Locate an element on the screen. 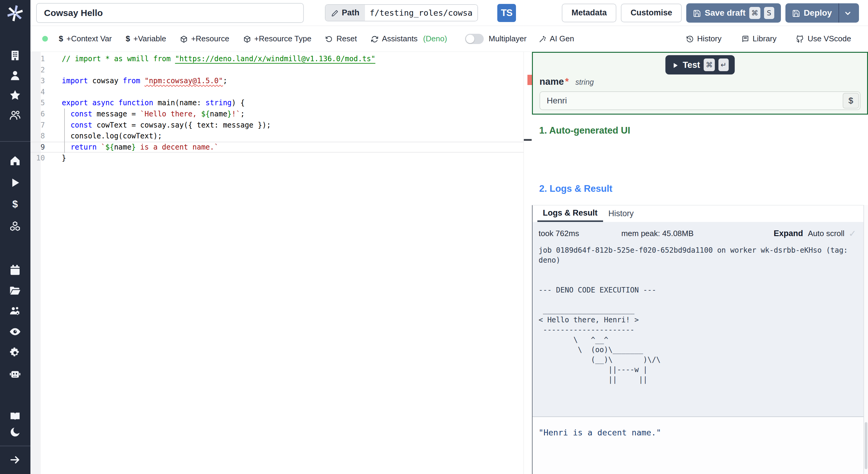  line-number: 1 is located at coordinates (46, 59).